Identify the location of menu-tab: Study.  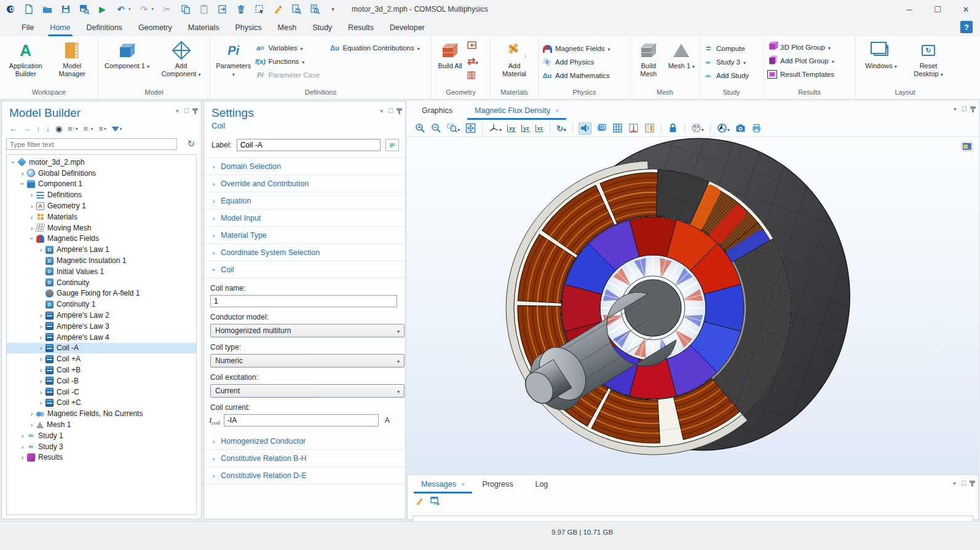
(322, 27).